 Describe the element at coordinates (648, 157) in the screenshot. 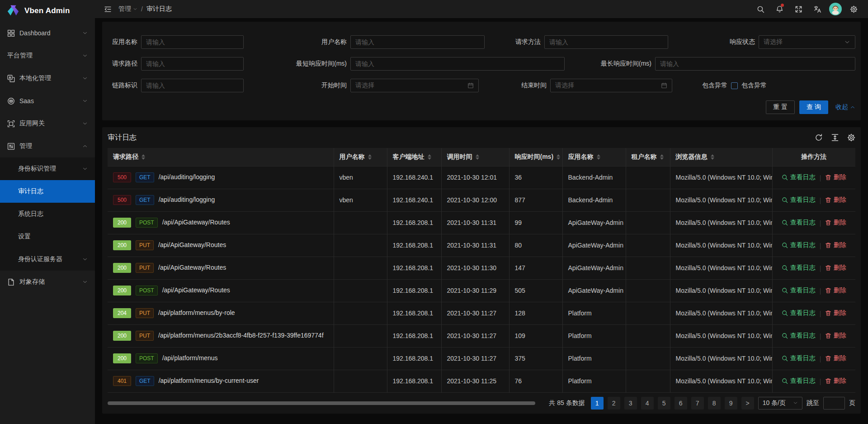

I see `column-header-租户名称: 租户名称` at that location.